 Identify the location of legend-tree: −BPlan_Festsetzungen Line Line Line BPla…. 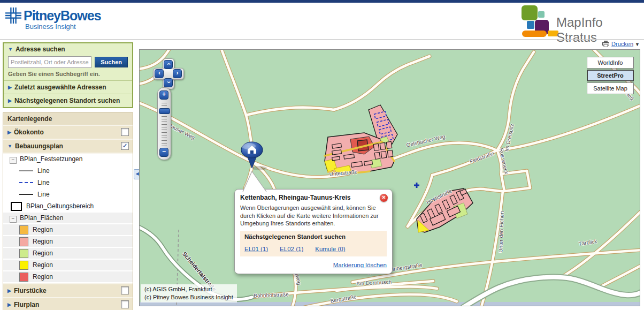
(68, 218).